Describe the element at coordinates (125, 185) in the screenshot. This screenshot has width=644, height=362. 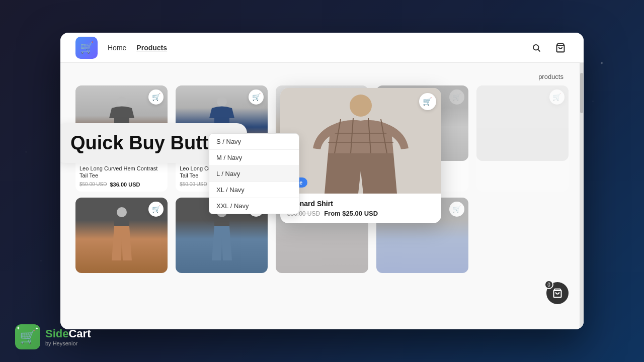
I see `product-1-price-sale: $36.00 USD` at that location.